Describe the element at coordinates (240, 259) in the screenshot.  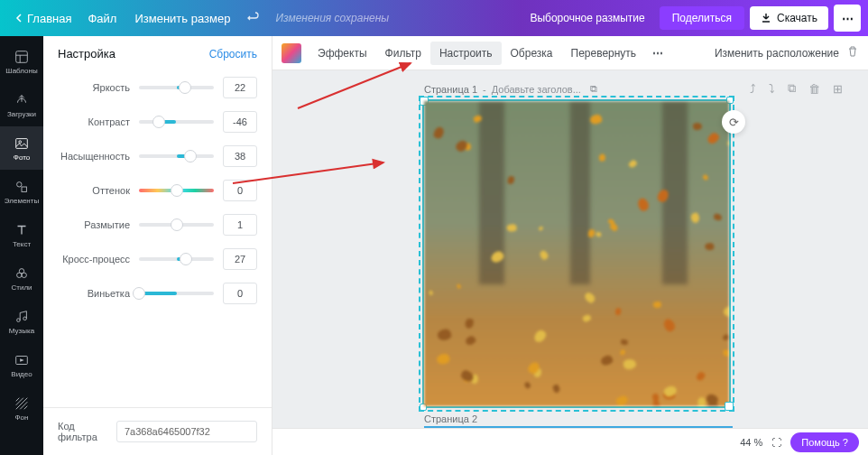
I see `slider-value: 27` at that location.